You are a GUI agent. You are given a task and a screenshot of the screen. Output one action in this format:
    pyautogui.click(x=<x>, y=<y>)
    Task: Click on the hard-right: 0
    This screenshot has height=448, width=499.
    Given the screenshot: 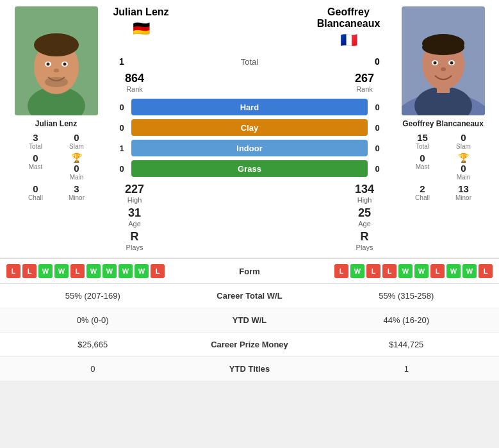 What is the action you would take?
    pyautogui.click(x=377, y=108)
    